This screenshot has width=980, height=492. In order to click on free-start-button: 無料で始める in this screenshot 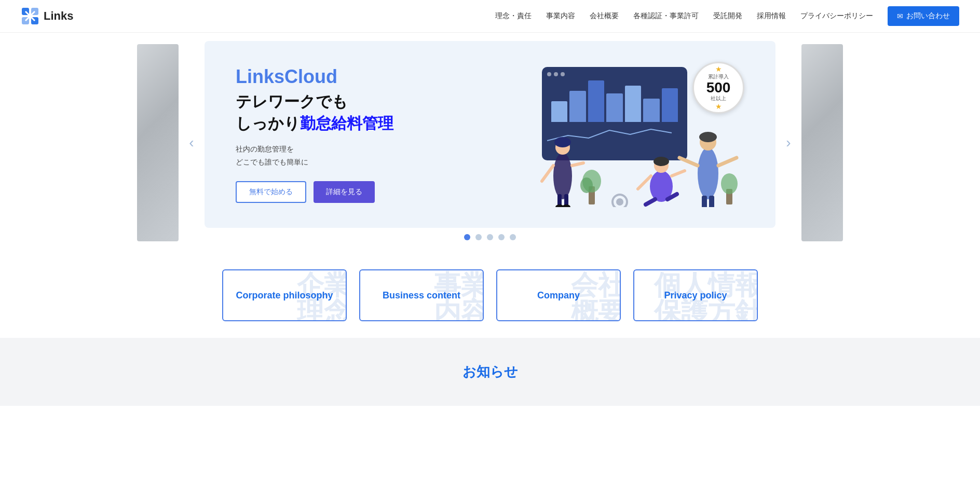, I will do `click(271, 192)`.